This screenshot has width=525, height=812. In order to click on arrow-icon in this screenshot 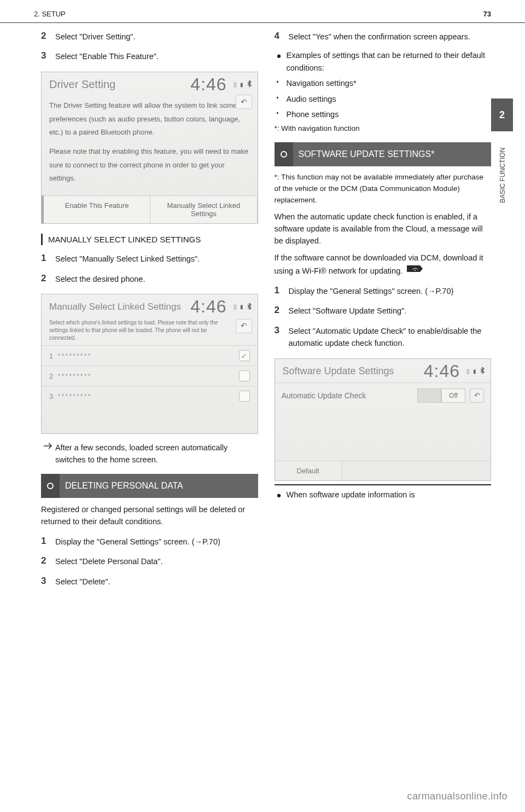, I will do `click(49, 454)`.